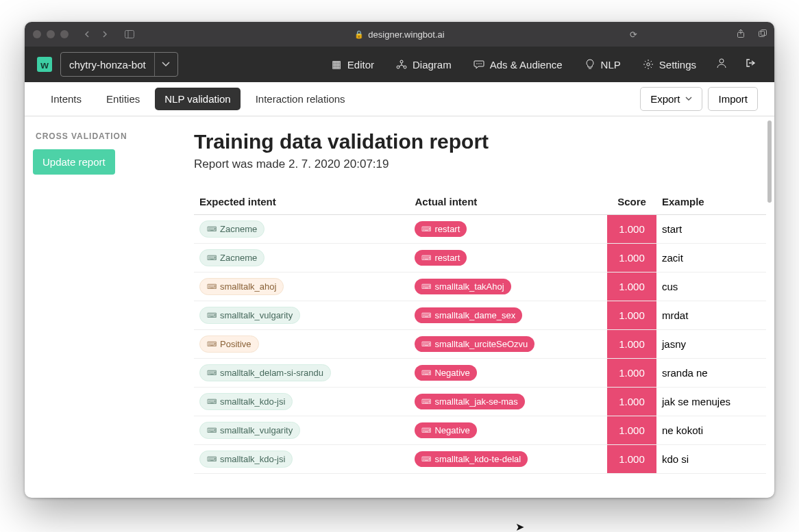  I want to click on window-controls, so click(51, 34).